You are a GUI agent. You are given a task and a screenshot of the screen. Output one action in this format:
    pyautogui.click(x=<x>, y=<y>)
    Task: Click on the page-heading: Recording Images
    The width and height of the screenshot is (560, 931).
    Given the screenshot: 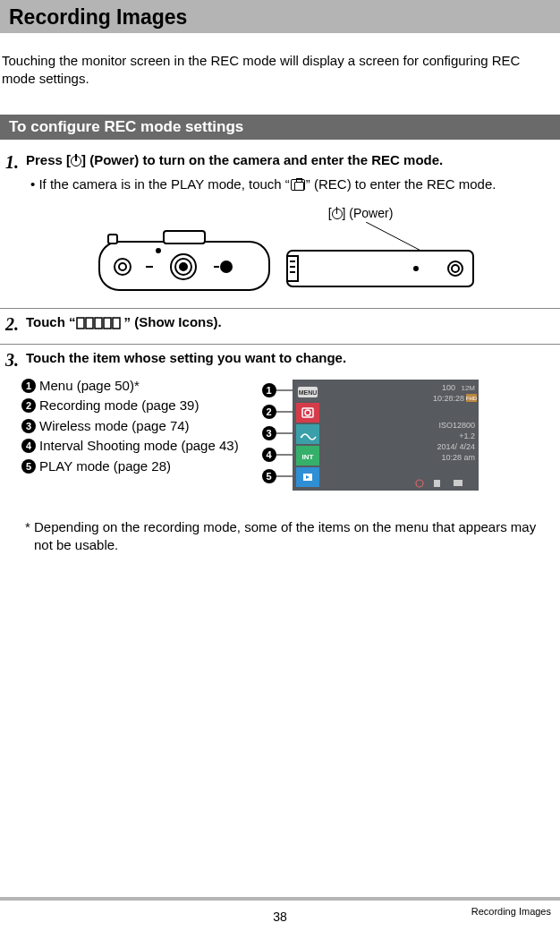 What is the action you would take?
    pyautogui.click(x=280, y=18)
    